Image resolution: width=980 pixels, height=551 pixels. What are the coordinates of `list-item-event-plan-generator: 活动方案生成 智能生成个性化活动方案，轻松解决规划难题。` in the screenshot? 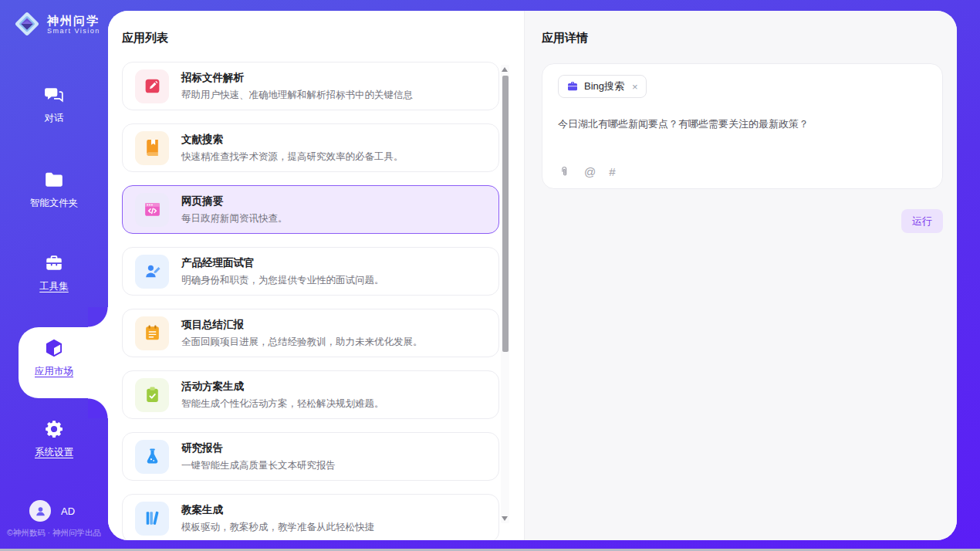 It's located at (310, 395).